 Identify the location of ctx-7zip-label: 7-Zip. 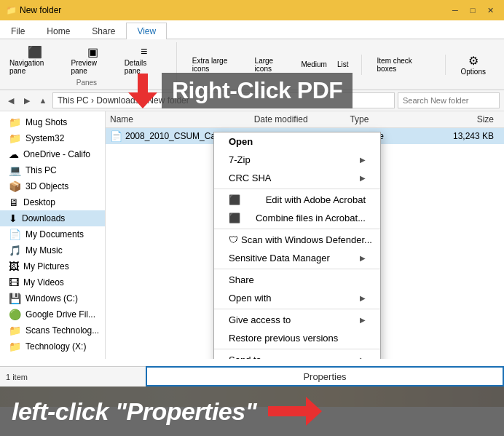
(240, 160).